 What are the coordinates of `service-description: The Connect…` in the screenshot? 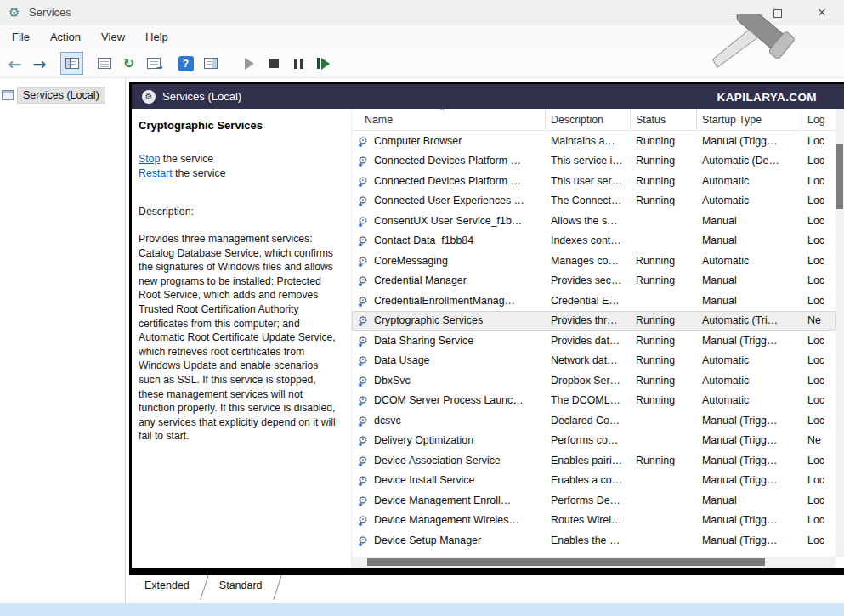 It's located at (588, 201).